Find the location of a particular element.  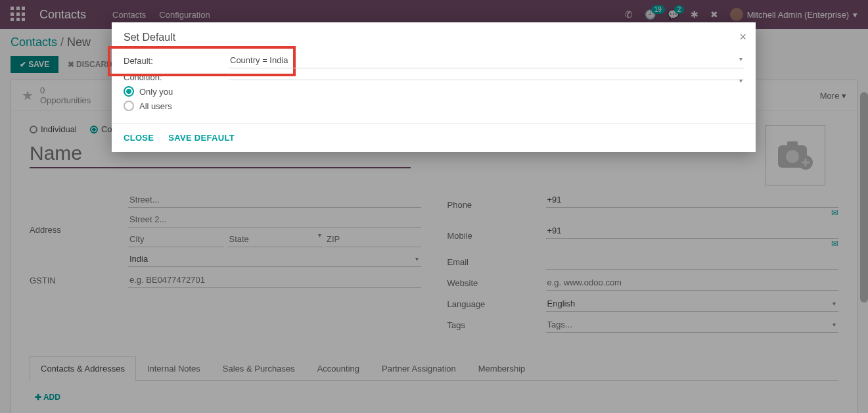

modal-save-default-button: SAVE DEFAULT is located at coordinates (201, 138).